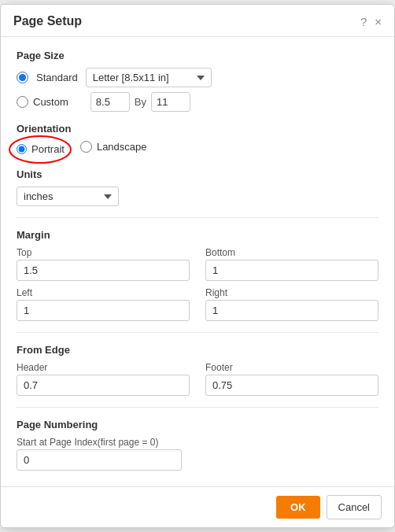 The image size is (395, 532). I want to click on start-page-label: Start at Page Index(first page = 0), so click(198, 442).